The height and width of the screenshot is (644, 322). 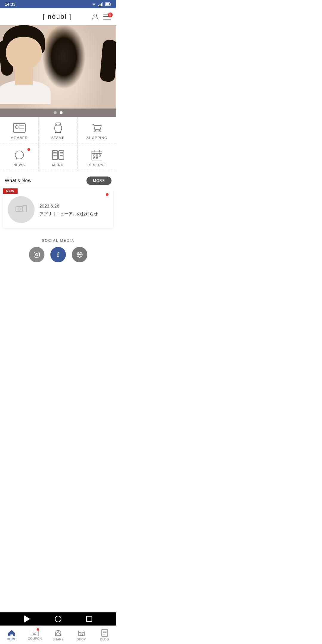 What do you see at coordinates (95, 17) in the screenshot?
I see `profile-button` at bounding box center [95, 17].